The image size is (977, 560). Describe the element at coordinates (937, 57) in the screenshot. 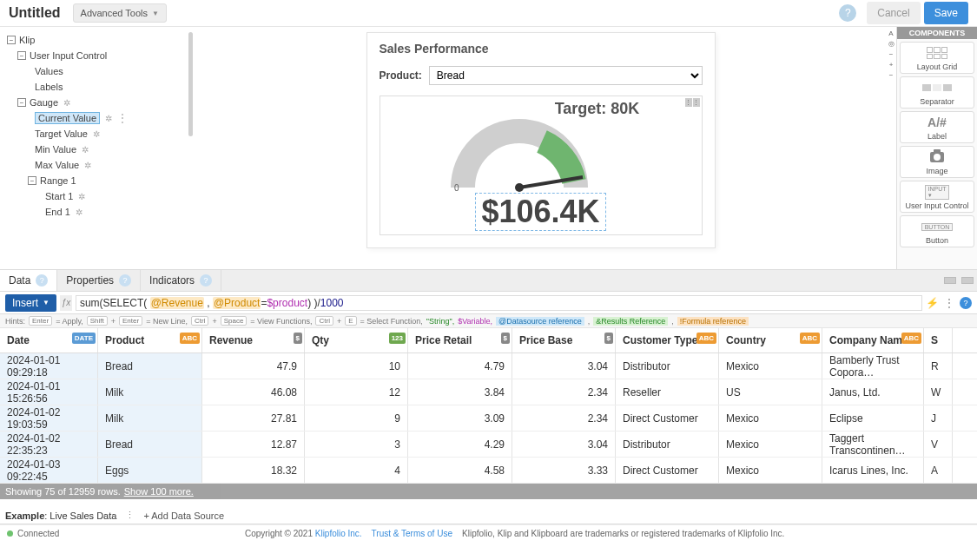

I see `component-layout-grid: Layout Grid` at that location.